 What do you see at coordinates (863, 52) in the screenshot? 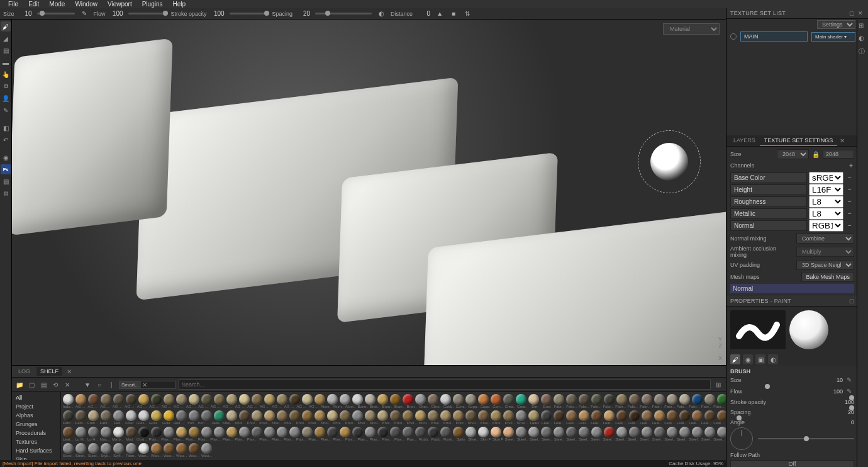
I see `display-icon: ⓘ` at bounding box center [863, 52].